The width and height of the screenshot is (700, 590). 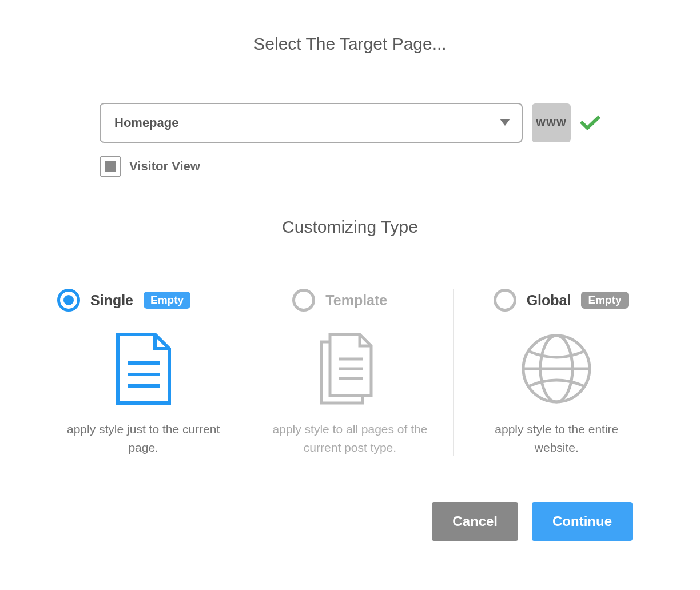 What do you see at coordinates (143, 438) in the screenshot?
I see `option-desc-single: apply style just to the current page.` at bounding box center [143, 438].